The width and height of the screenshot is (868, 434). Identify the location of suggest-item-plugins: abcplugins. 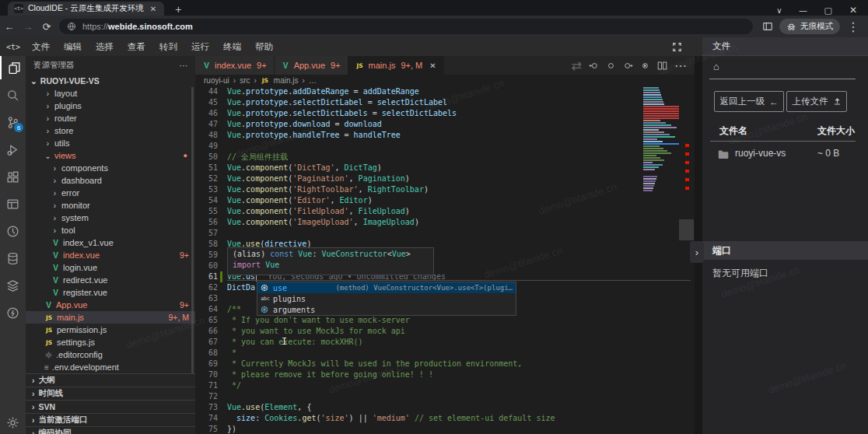
(387, 299).